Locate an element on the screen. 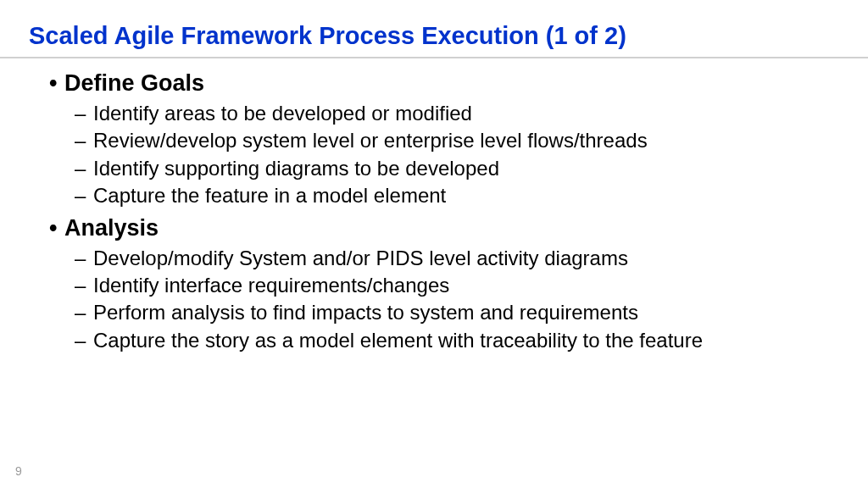  list-item: –Capture the story as a model element wi… is located at coordinates (457, 341).